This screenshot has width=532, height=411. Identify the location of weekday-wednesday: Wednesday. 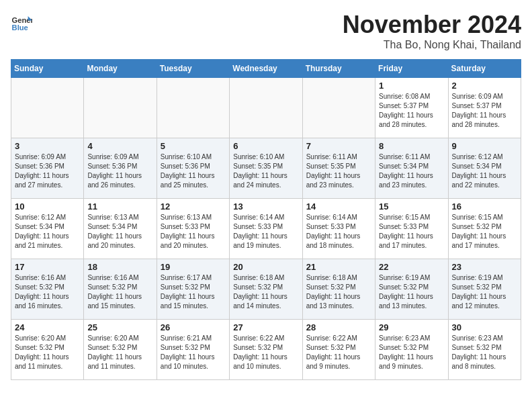
(266, 68).